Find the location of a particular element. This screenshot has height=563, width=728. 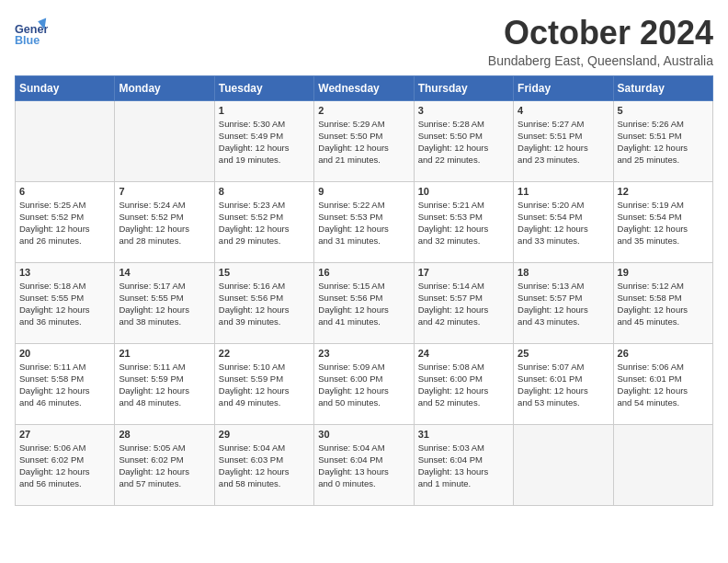

calendar-cell: 28Sunrise: 5:05 AM Sunset: 6:02 PM Dayli… is located at coordinates (165, 465).